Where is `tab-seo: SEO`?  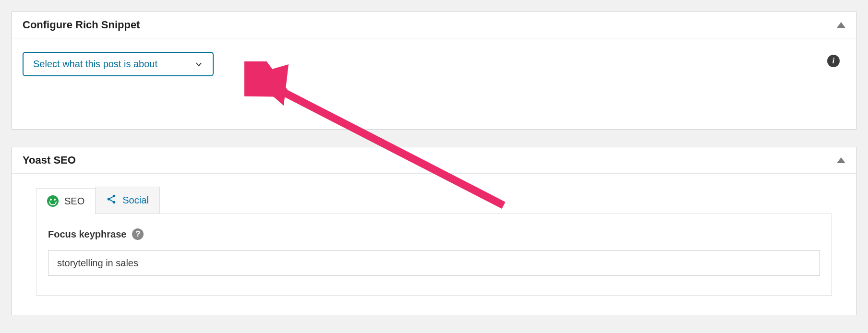
tab-seo: SEO is located at coordinates (66, 201).